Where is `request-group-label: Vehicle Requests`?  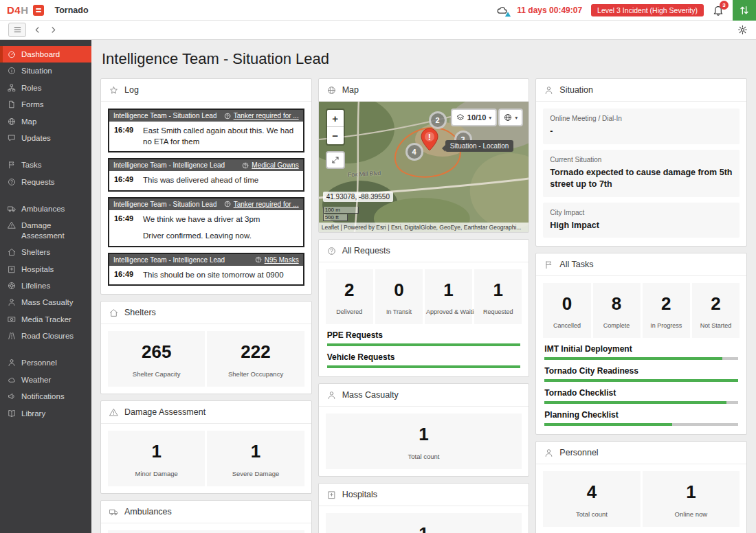 request-group-label: Vehicle Requests is located at coordinates (424, 357).